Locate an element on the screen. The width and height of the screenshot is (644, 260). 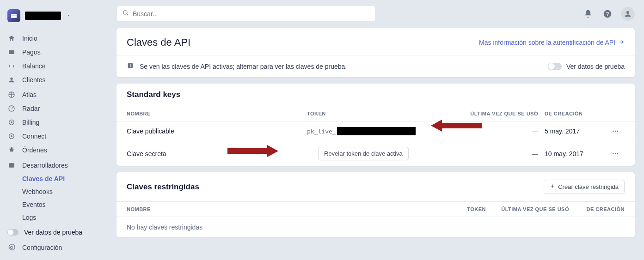
nav-label: Connect is located at coordinates (34, 136).